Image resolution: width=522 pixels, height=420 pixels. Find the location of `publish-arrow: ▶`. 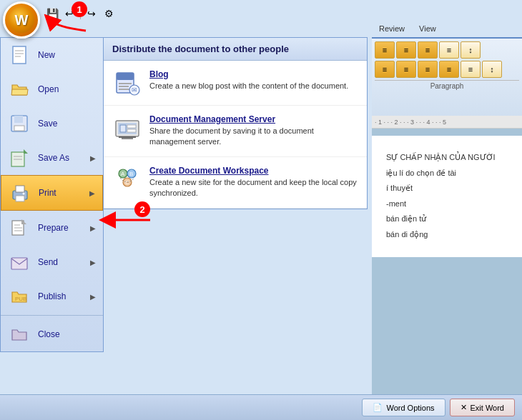

publish-arrow: ▶ is located at coordinates (93, 297).